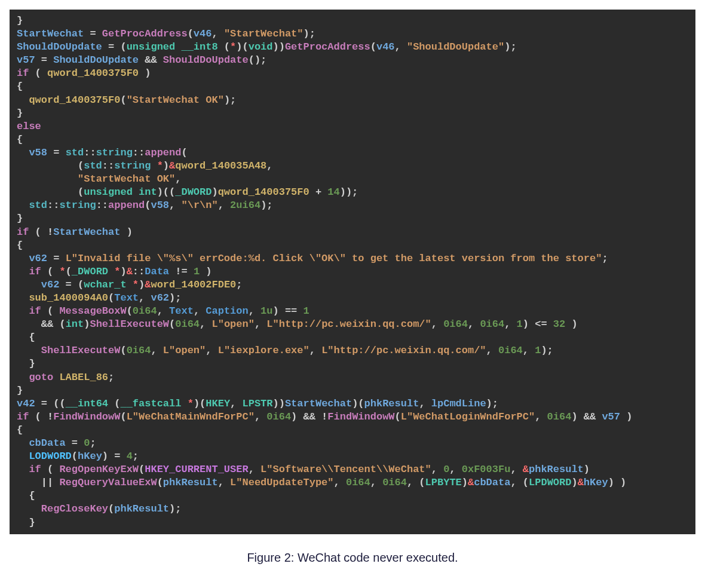  I want to click on code-token: LABEL_86, so click(84, 378).